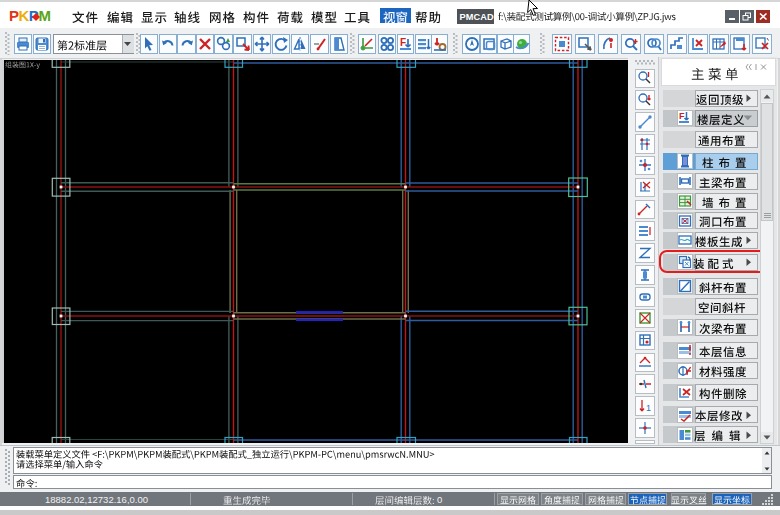 The image size is (780, 515). What do you see at coordinates (648, 408) in the screenshot?
I see `svg-text: 1` at bounding box center [648, 408].